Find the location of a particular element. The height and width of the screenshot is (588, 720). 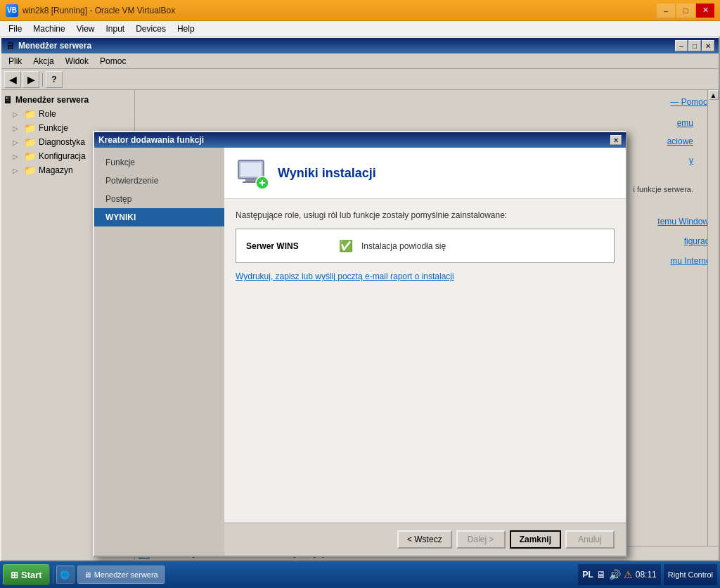

taskbar-left: ⊞ Start 🌐 🖥 Menedżer serwera is located at coordinates (84, 575).